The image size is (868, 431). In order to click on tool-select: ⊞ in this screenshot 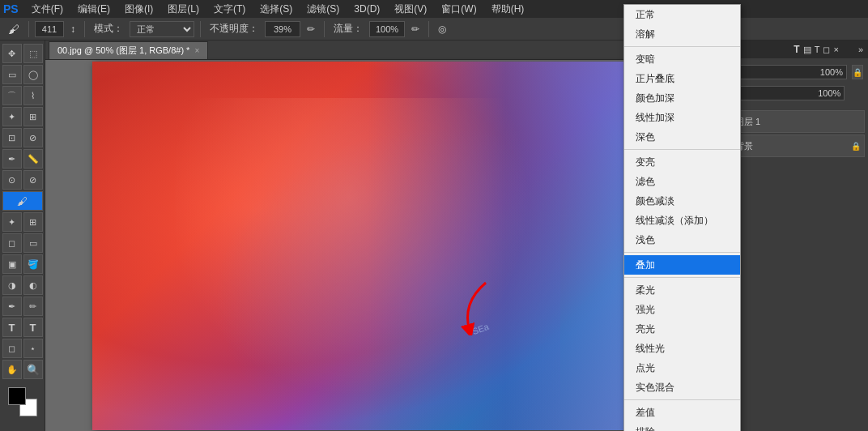, I will do `click(33, 117)`.